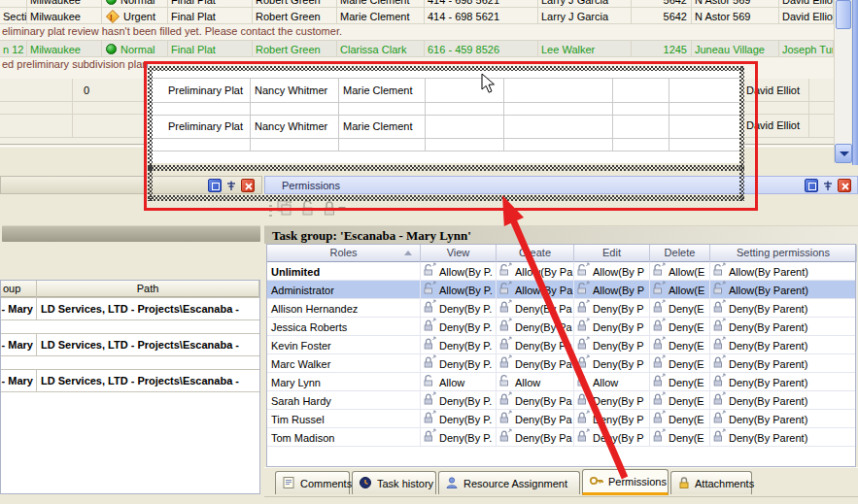 The height and width of the screenshot is (504, 858). Describe the element at coordinates (562, 309) in the screenshot. I see `permission-row: Allison HernandezDeny(By P.Deny(By PaDen…` at that location.